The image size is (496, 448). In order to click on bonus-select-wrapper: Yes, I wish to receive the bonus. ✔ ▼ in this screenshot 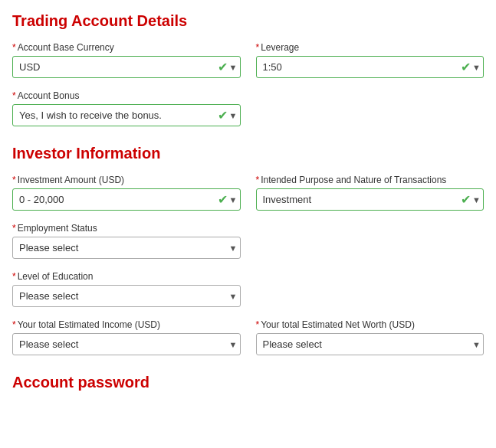, I will do `click(126, 115)`.